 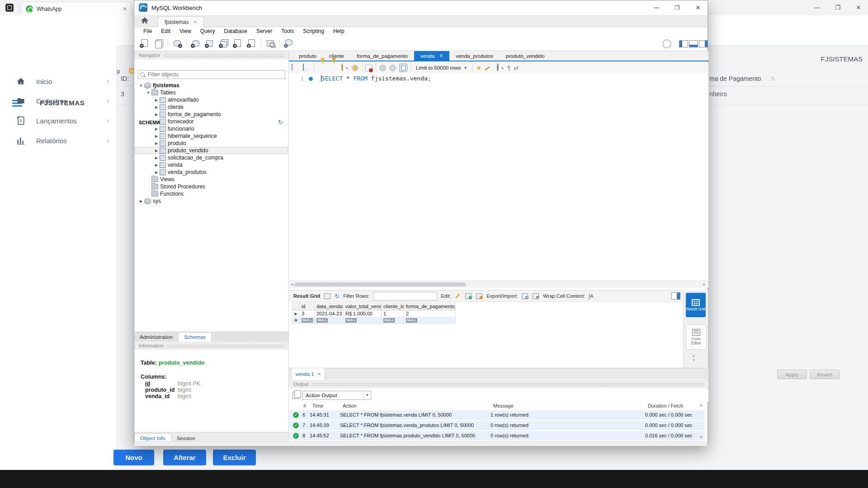 What do you see at coordinates (858, 7) in the screenshot?
I see `browser-close-button: ✕` at bounding box center [858, 7].